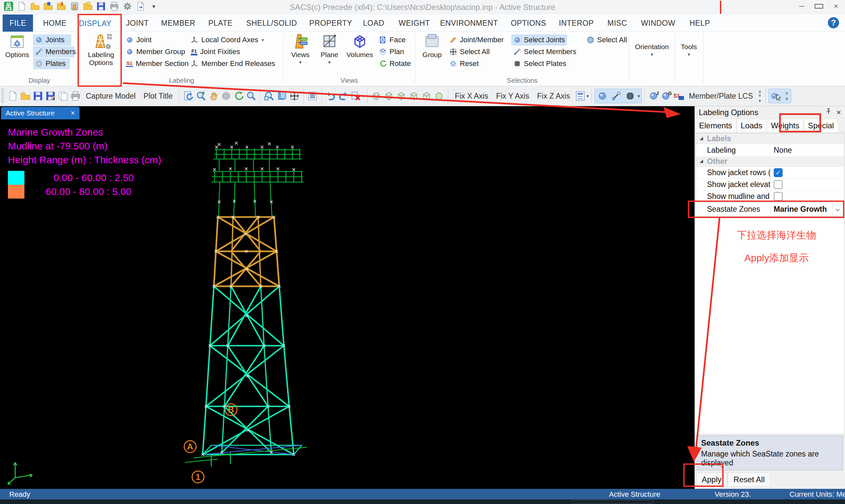 Image resolution: width=845 pixels, height=504 pixels. I want to click on tab-help: HELP, so click(700, 23).